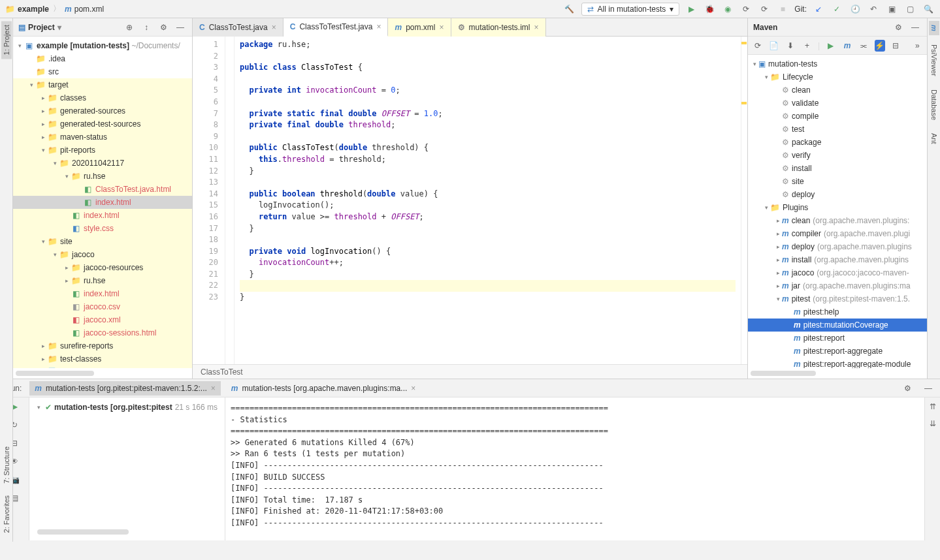  Describe the element at coordinates (103, 124) in the screenshot. I see `tree-node: ▸📁generated-test-sources` at that location.